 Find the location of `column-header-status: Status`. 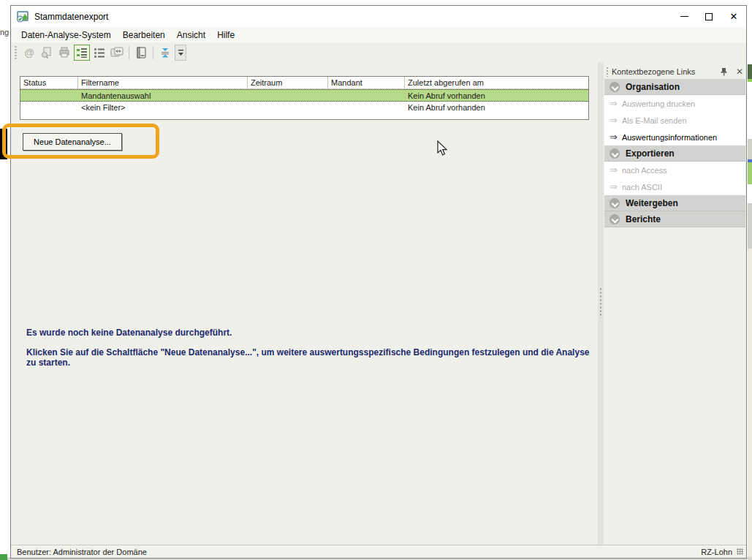

column-header-status: Status is located at coordinates (50, 83).